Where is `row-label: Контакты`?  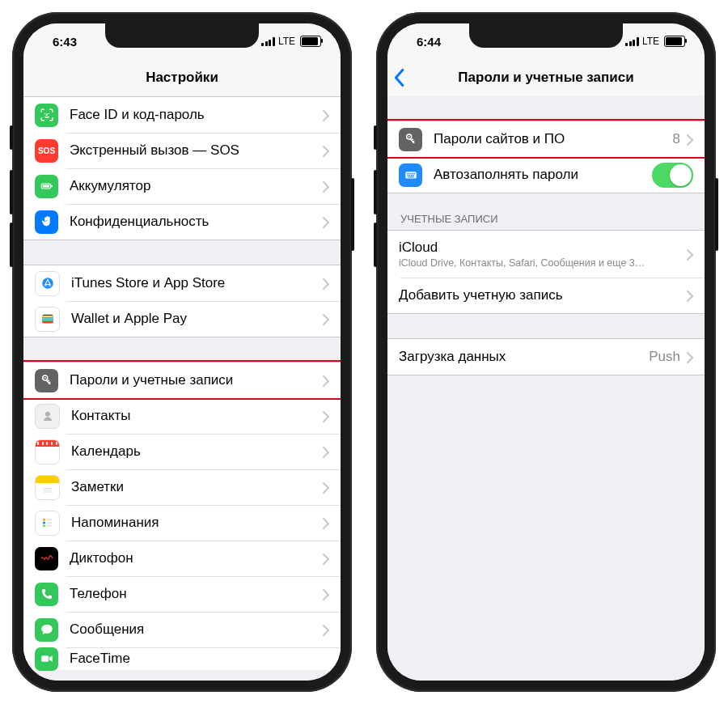
row-label: Контакты is located at coordinates (197, 416).